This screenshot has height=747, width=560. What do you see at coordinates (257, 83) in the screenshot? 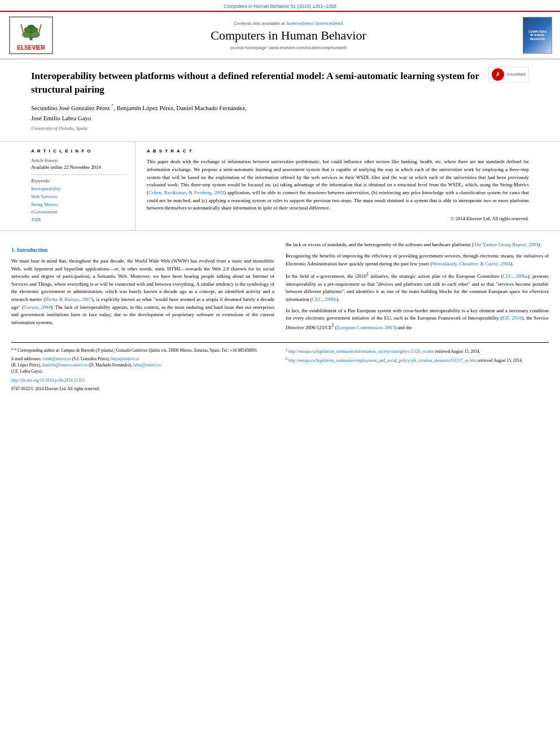
I see `article-title: Interoperability between platforms witho…` at bounding box center [257, 83].